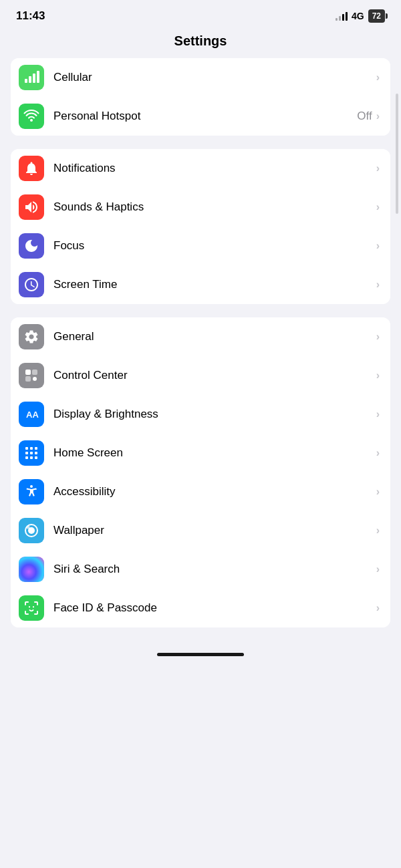 The height and width of the screenshot is (868, 401). I want to click on page-title: Settings, so click(200, 43).